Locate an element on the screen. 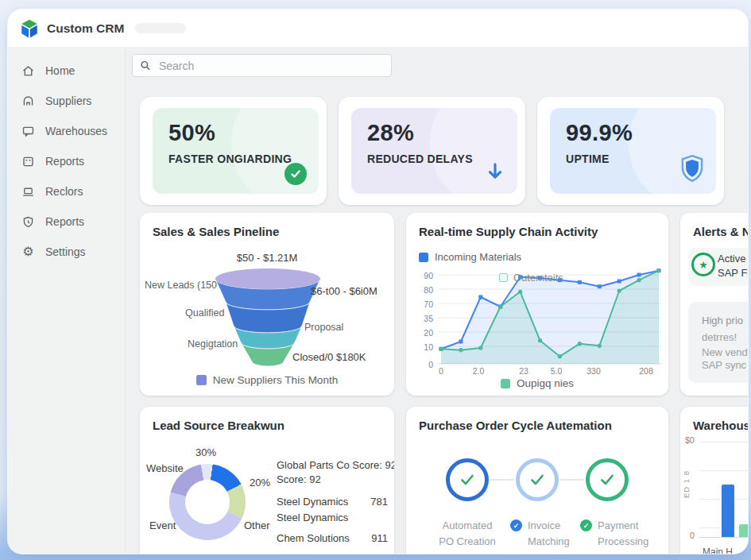 The height and width of the screenshot is (560, 751). y-tick: 70 is located at coordinates (422, 304).